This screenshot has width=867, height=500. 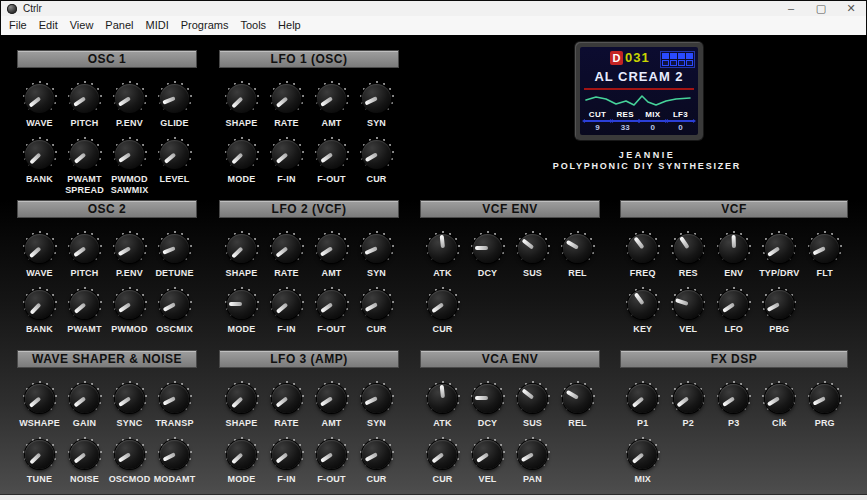 I want to click on knob-lfo1-rate, so click(x=287, y=98).